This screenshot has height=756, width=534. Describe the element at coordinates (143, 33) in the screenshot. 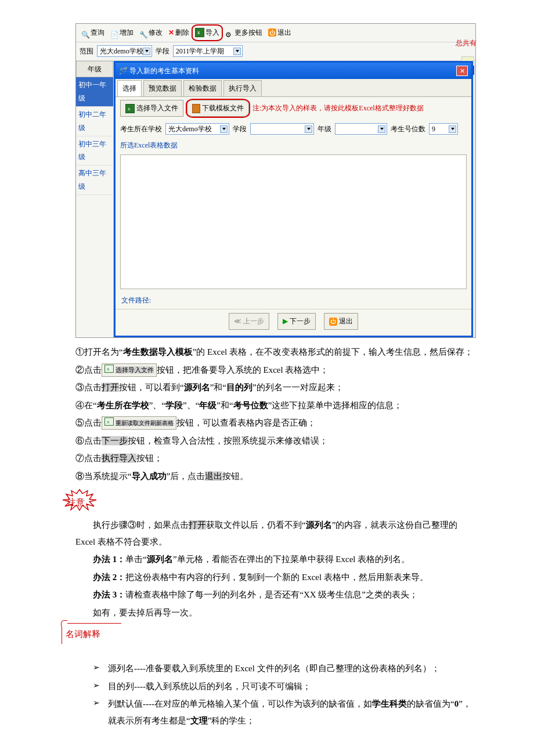

I see `wrench-icon: 🔧` at that location.